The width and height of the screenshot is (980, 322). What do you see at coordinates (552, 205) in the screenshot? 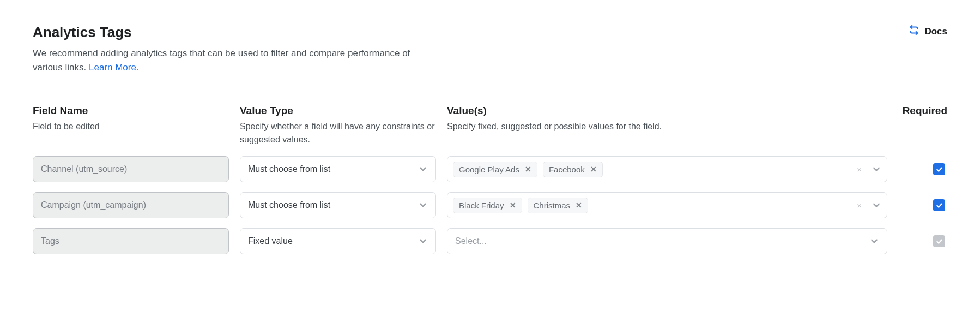
I see `tag-label: Christmas` at bounding box center [552, 205].